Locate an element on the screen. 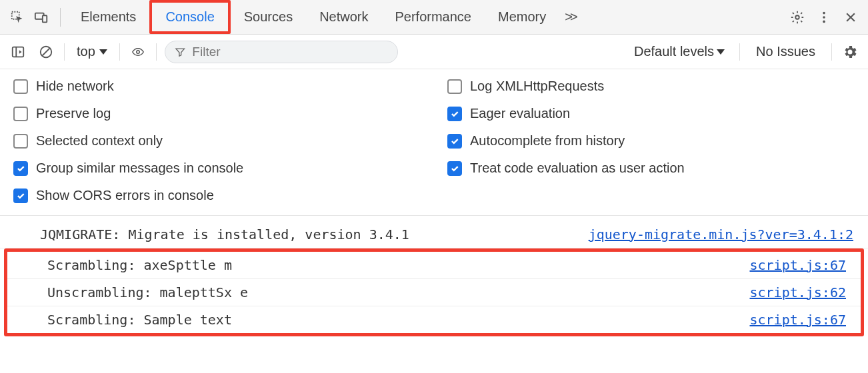  option-autocomplete: Autocomplete from history is located at coordinates (651, 141).